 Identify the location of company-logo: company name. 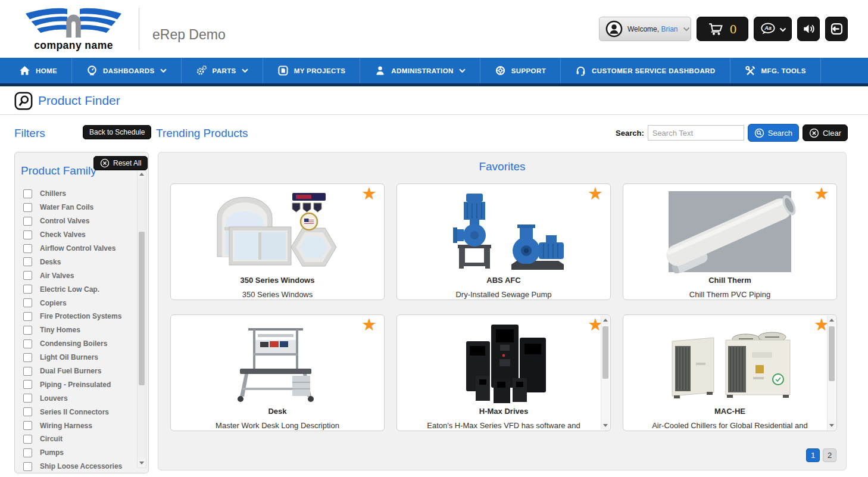
(74, 29).